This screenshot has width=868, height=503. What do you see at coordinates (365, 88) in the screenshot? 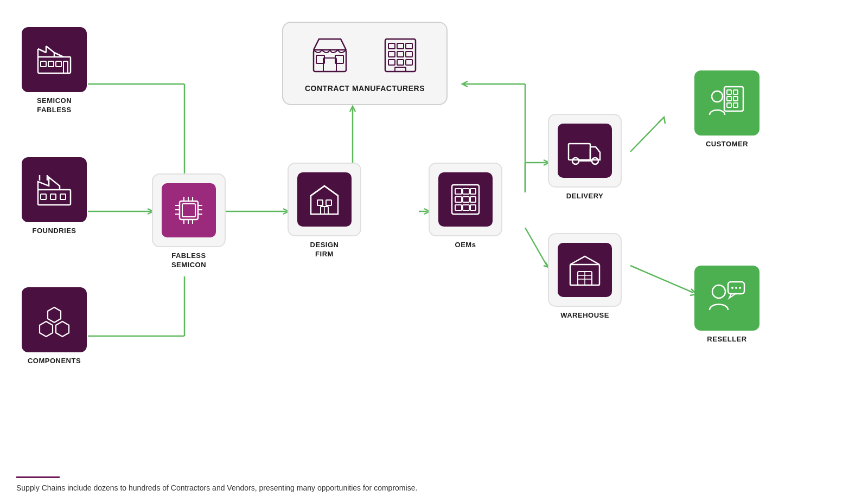
I see `contract-manufacturers-label: CONTRACT MANUFACTURERS` at bounding box center [365, 88].